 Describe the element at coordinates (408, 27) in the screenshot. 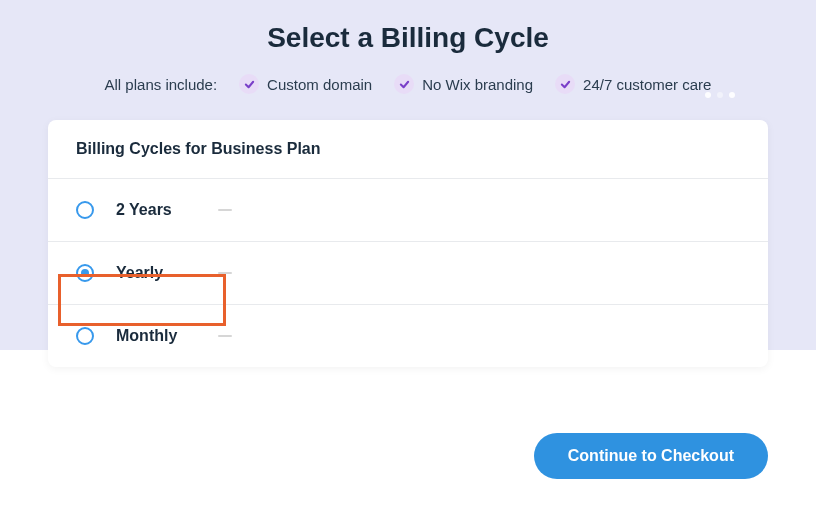

I see `page-title: Select a Billing Cycle` at that location.